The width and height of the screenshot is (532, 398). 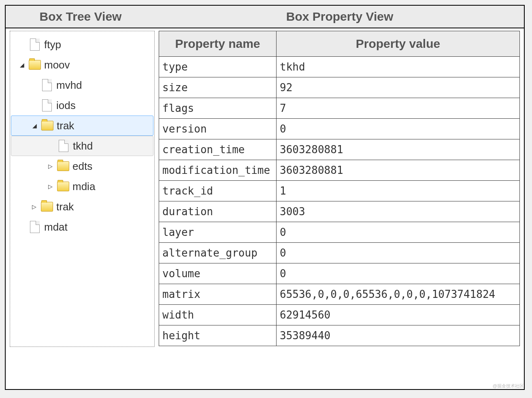 What do you see at coordinates (218, 315) in the screenshot?
I see `prop-name-cell: width` at bounding box center [218, 315].